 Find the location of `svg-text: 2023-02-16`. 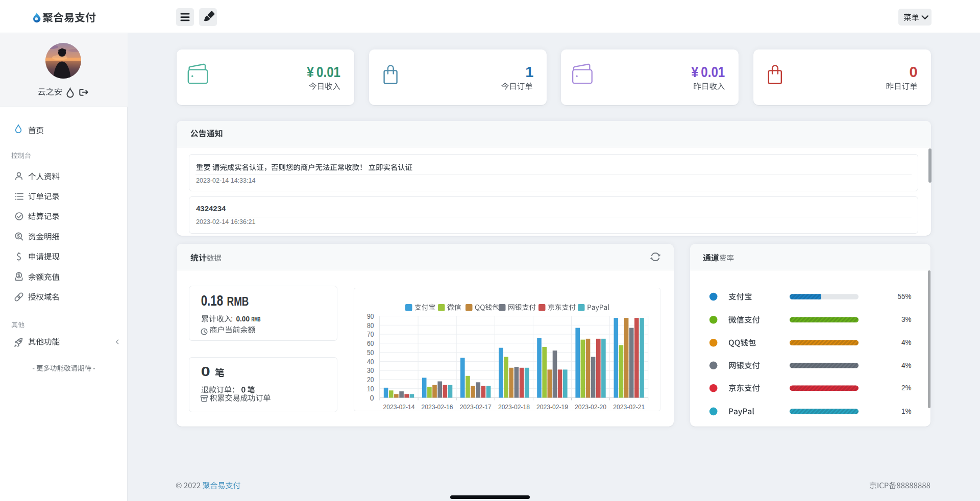

svg-text: 2023-02-16 is located at coordinates (437, 407).